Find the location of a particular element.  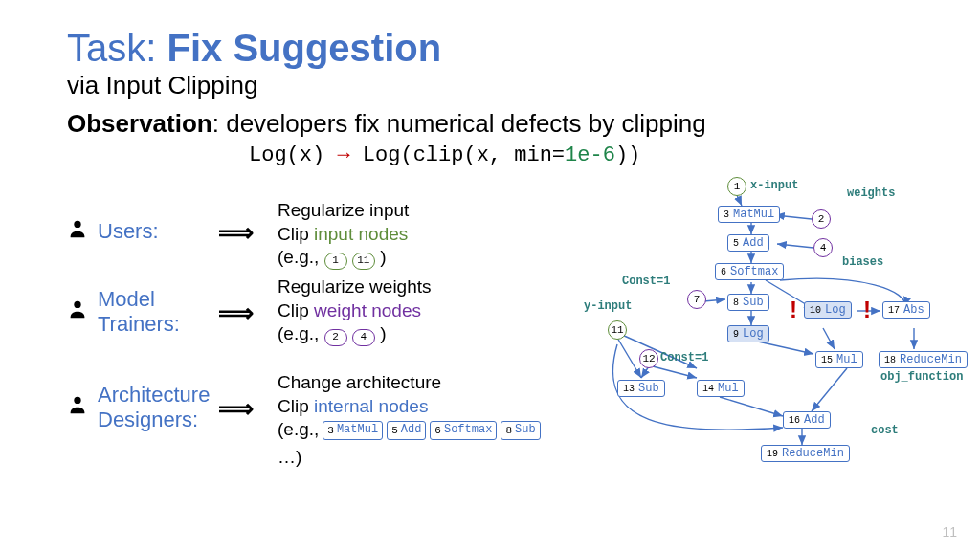

label-const1b: Const=1 is located at coordinates (684, 358).